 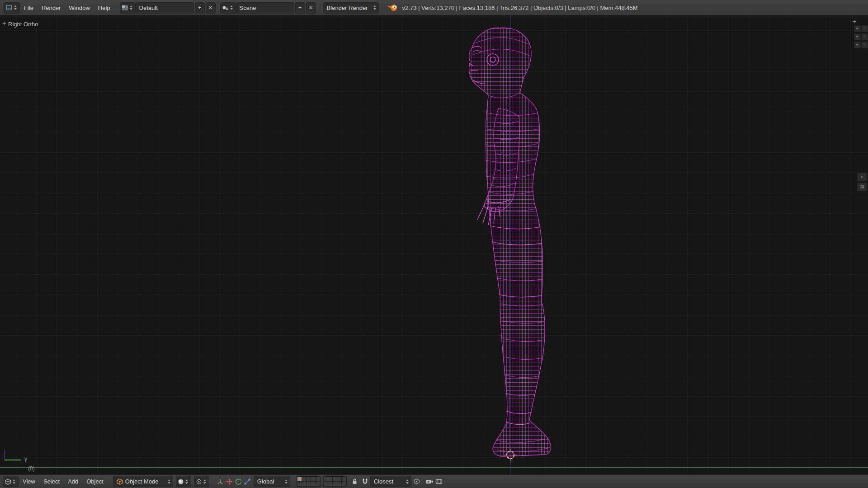 I want to click on mini-axis-gizmo, so click(x=13, y=455).